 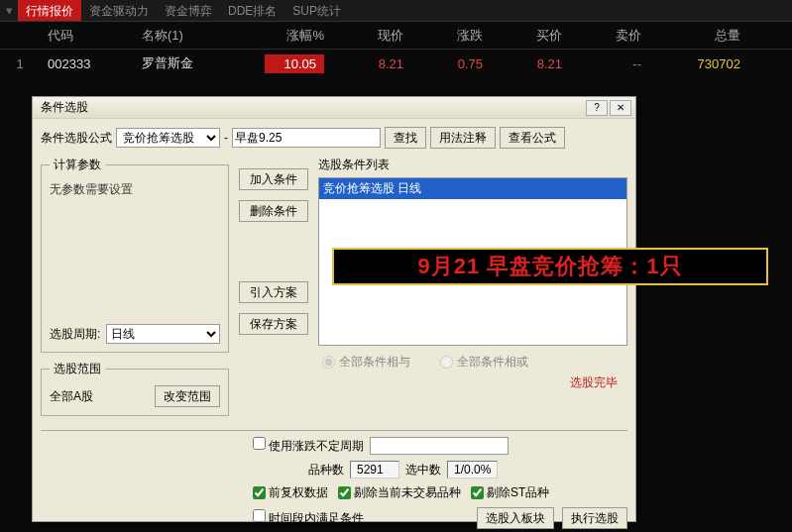 What do you see at coordinates (308, 446) in the screenshot?
I see `chk-custom-period: 使用涨跌不定周期` at bounding box center [308, 446].